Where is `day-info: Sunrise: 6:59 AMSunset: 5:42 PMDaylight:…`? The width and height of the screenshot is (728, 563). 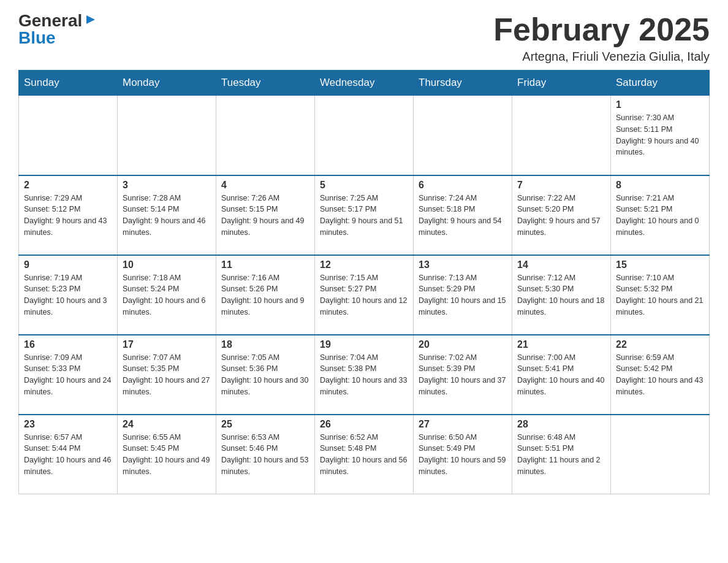
day-info: Sunrise: 6:59 AMSunset: 5:42 PMDaylight:… is located at coordinates (660, 375).